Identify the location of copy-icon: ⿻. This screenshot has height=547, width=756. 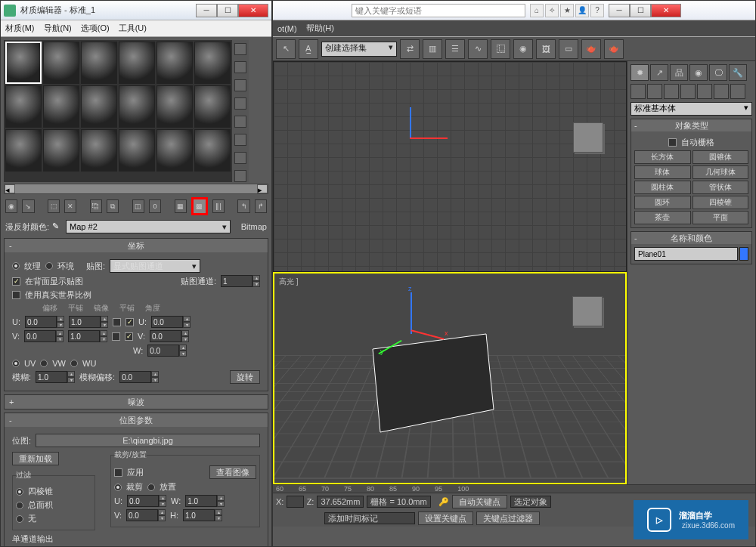
(96, 206).